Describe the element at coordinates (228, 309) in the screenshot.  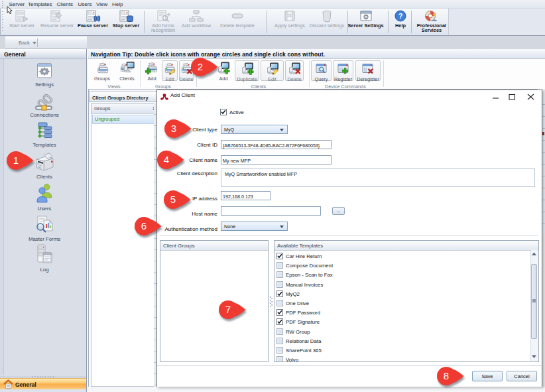
I see `svg-text: 7` at that location.